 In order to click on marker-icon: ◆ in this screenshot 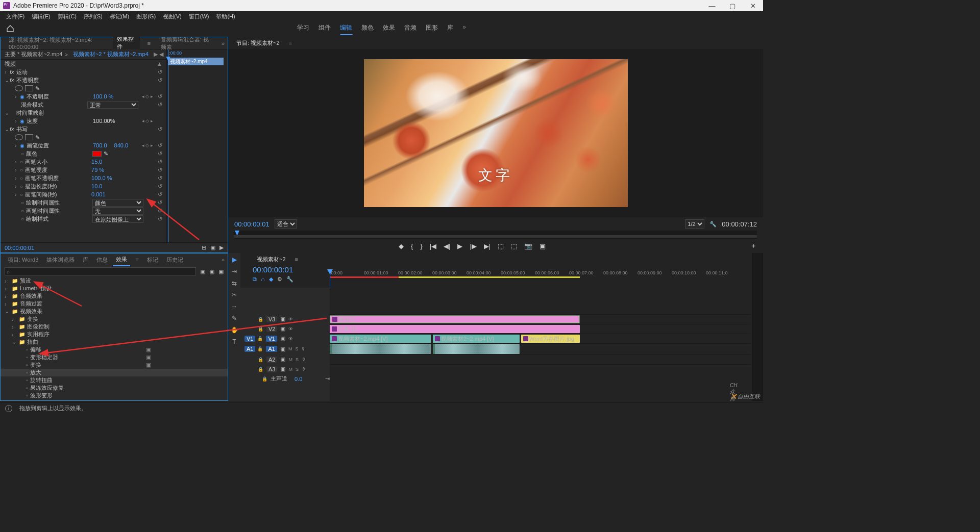, I will do `click(271, 280)`.